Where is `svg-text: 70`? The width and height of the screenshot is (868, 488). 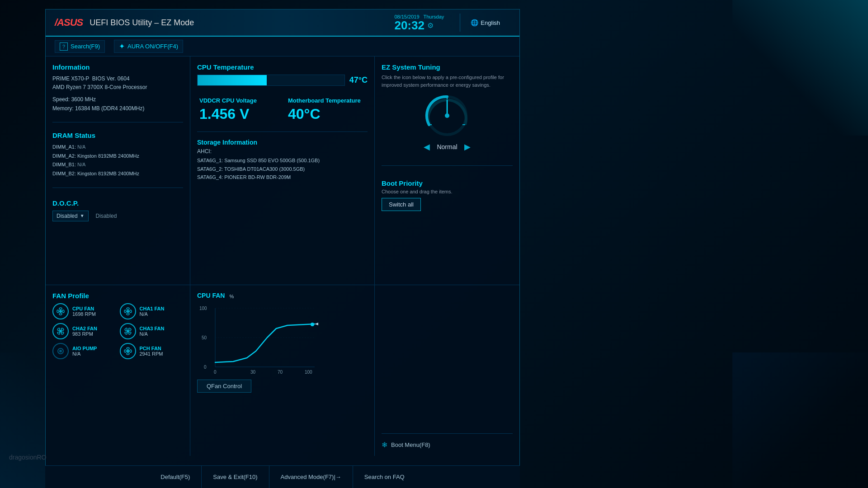
svg-text: 70 is located at coordinates (280, 372).